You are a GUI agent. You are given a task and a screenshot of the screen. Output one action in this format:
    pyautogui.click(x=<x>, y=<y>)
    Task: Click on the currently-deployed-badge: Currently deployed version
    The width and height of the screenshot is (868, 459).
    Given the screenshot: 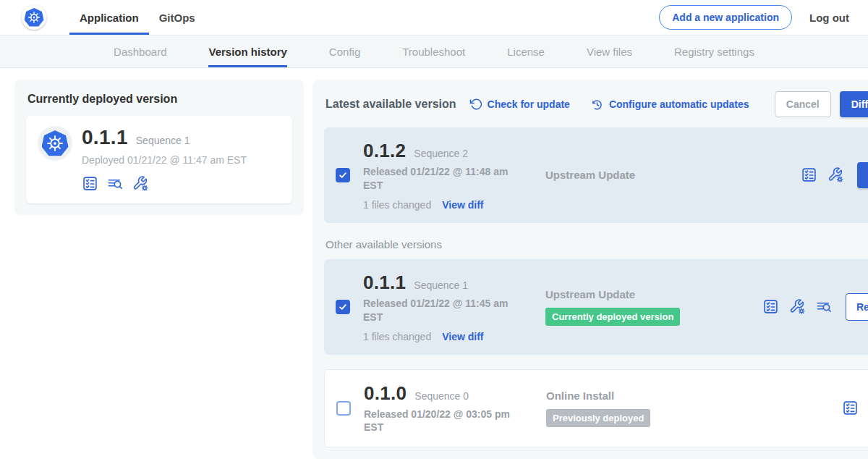 What is the action you would take?
    pyautogui.click(x=613, y=317)
    